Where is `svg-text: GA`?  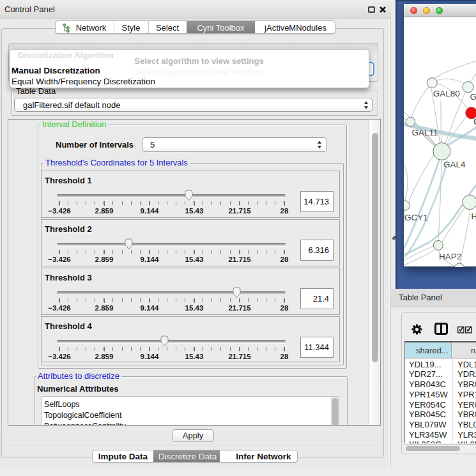
svg-text: GA is located at coordinates (473, 97).